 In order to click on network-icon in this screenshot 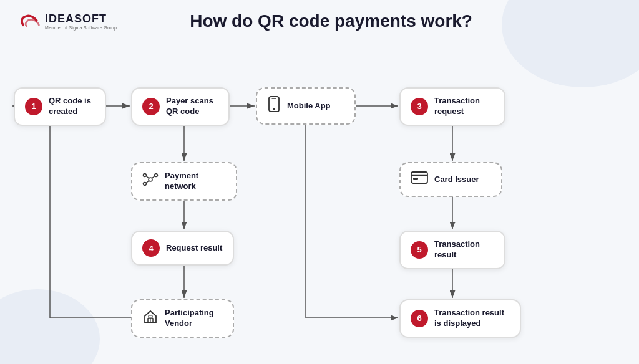, I will do `click(150, 181)`.